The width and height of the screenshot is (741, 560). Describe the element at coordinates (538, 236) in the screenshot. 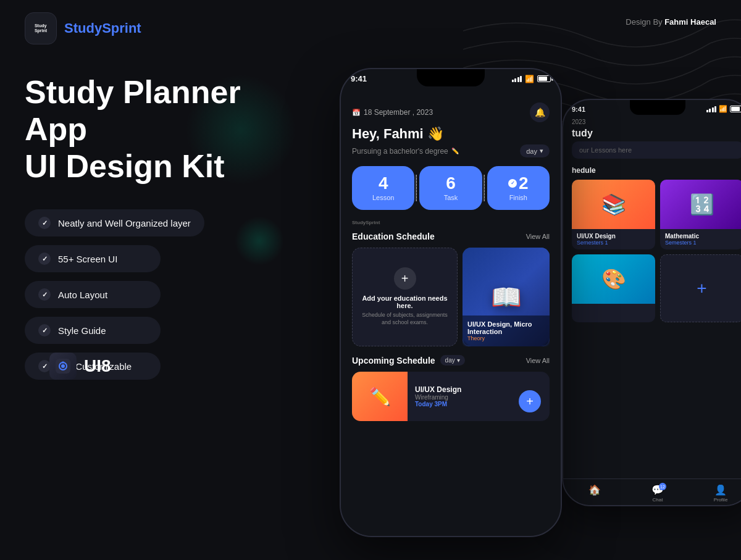

I see `edu-view-all: View All` at that location.